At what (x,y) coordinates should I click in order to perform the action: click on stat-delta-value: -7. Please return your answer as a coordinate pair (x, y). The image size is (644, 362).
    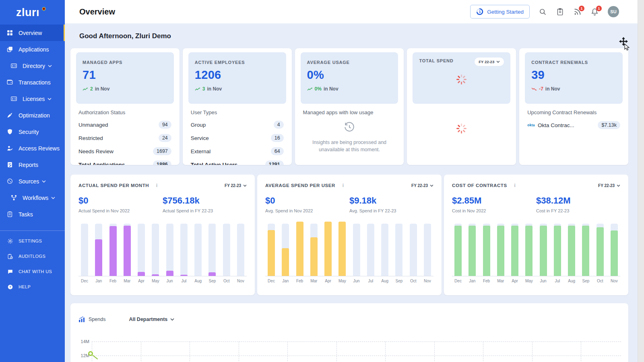
    Looking at the image, I should click on (541, 89).